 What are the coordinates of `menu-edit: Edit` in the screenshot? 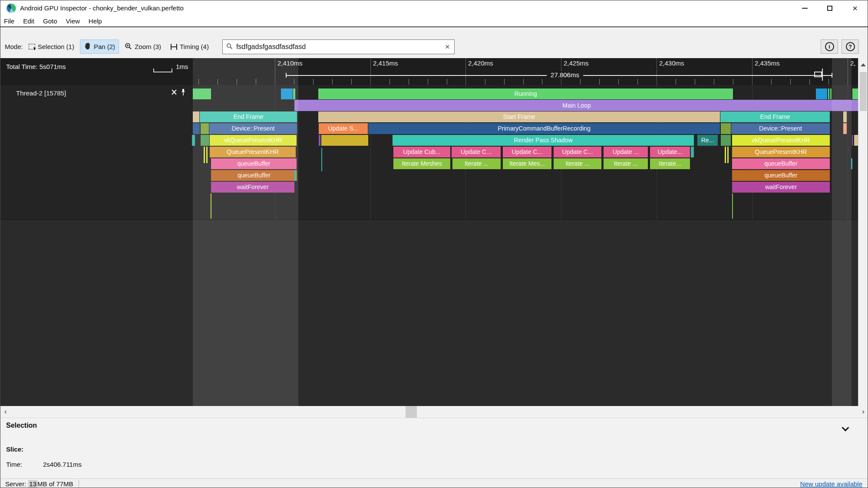 It's located at (29, 21).